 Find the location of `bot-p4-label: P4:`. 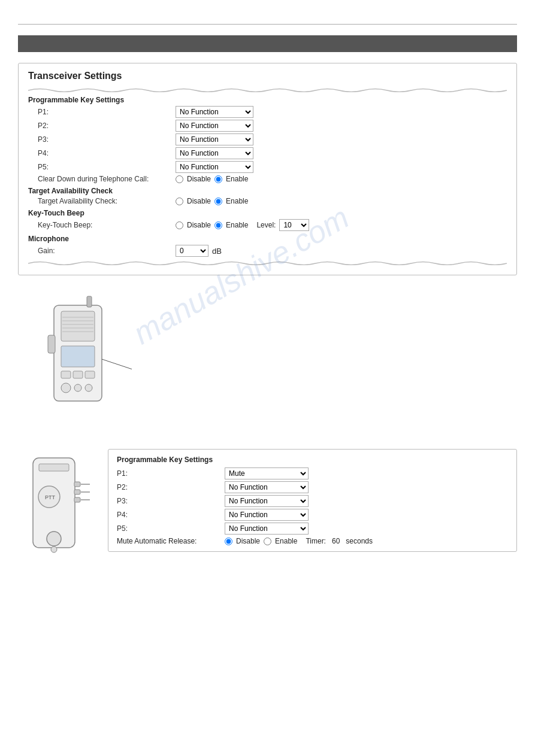

bot-p4-label: P4: is located at coordinates (171, 515).